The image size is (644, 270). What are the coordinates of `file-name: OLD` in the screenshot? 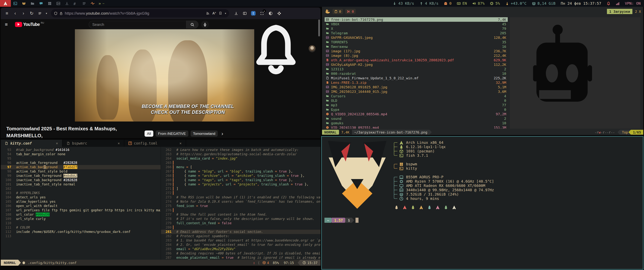 It's located at (416, 101).